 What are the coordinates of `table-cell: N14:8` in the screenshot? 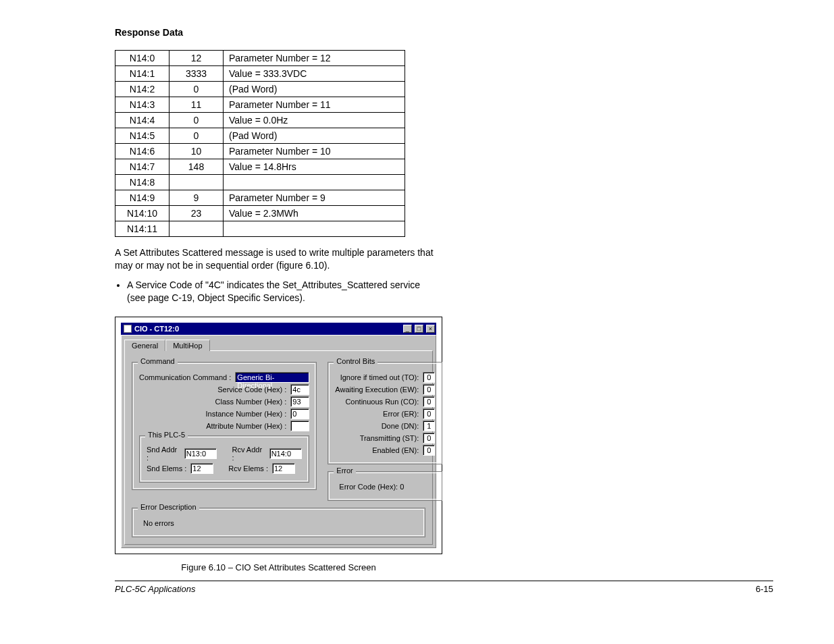 It's located at (142, 182).